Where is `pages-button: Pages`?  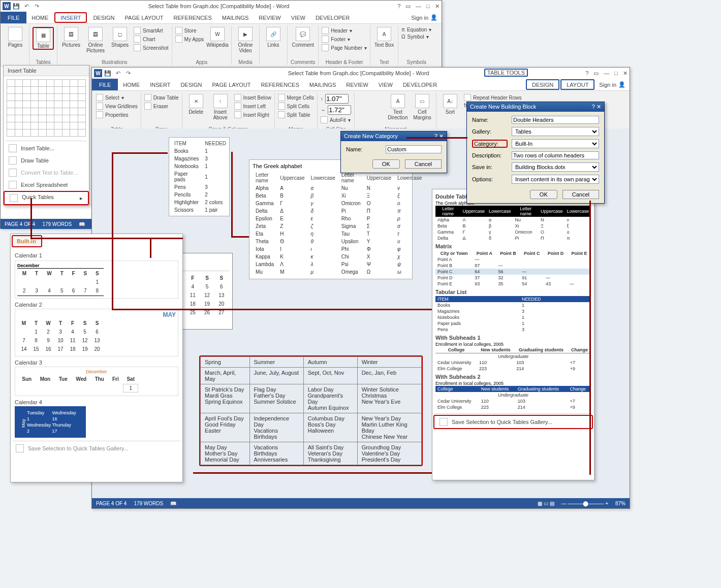 pages-button: Pages is located at coordinates (15, 38).